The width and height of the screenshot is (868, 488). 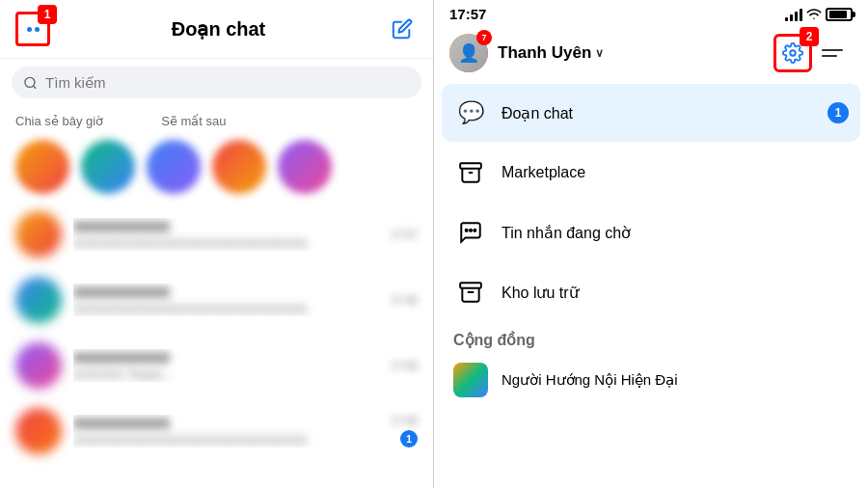 What do you see at coordinates (651, 232) in the screenshot?
I see `nav-item-tin-nhan: Tin nhắn đang chờ` at bounding box center [651, 232].